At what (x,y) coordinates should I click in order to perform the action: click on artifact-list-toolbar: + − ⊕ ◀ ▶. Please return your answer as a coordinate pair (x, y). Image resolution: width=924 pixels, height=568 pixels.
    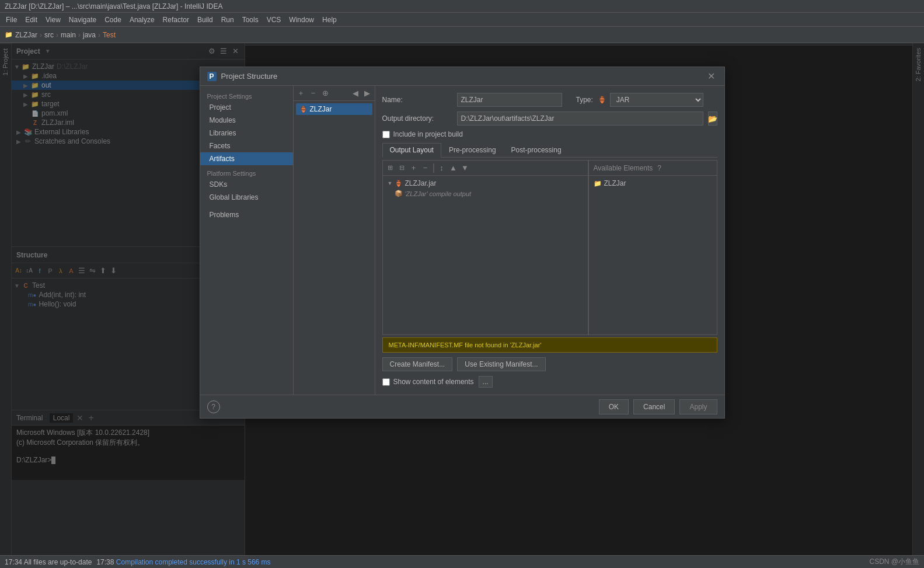
    Looking at the image, I should click on (334, 93).